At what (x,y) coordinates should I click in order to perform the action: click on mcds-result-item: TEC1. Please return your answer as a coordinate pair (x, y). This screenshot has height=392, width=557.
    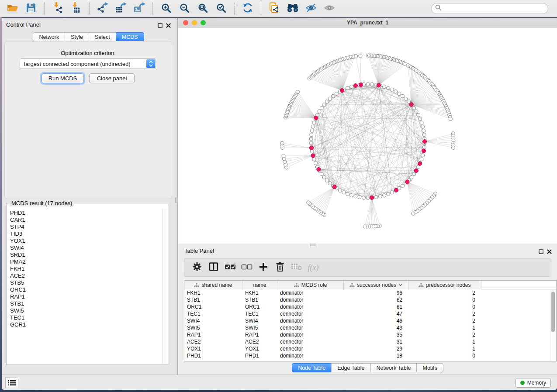
    Looking at the image, I should click on (86, 318).